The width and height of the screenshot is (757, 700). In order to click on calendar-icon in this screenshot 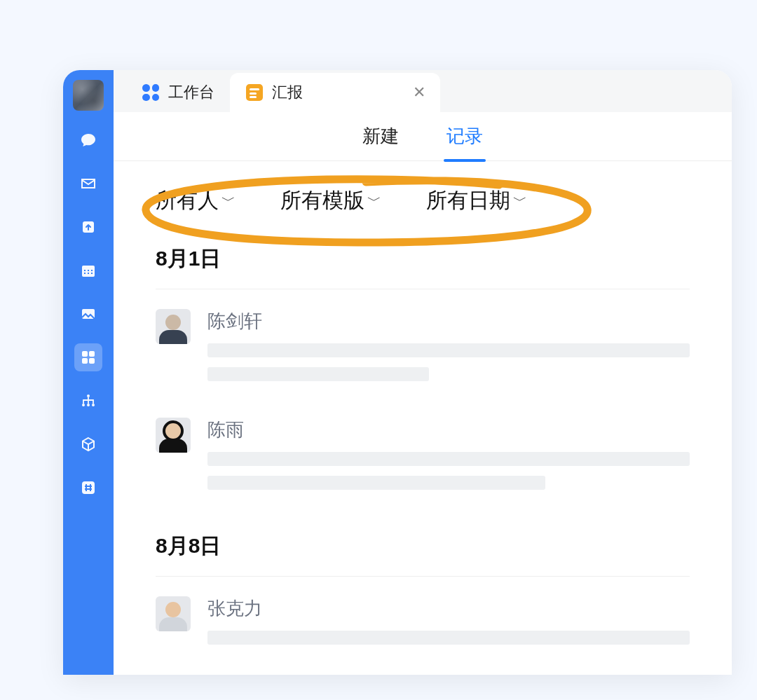, I will do `click(88, 270)`.